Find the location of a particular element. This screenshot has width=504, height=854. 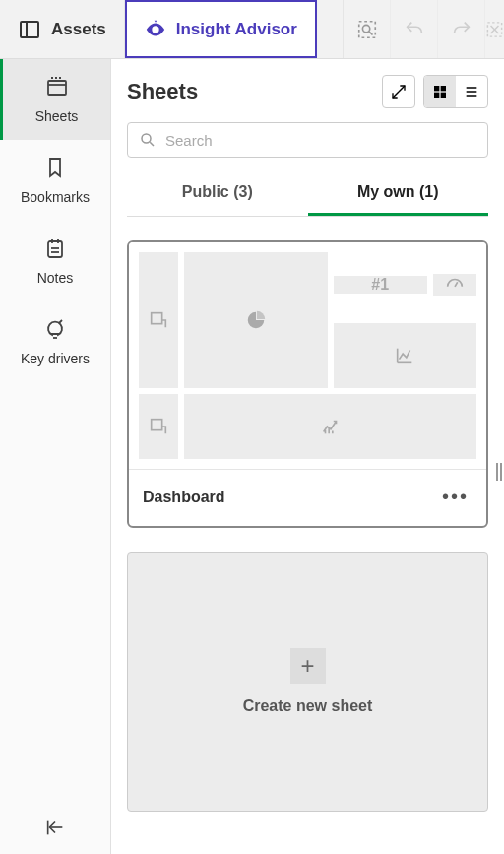

list-icon is located at coordinates (472, 92).